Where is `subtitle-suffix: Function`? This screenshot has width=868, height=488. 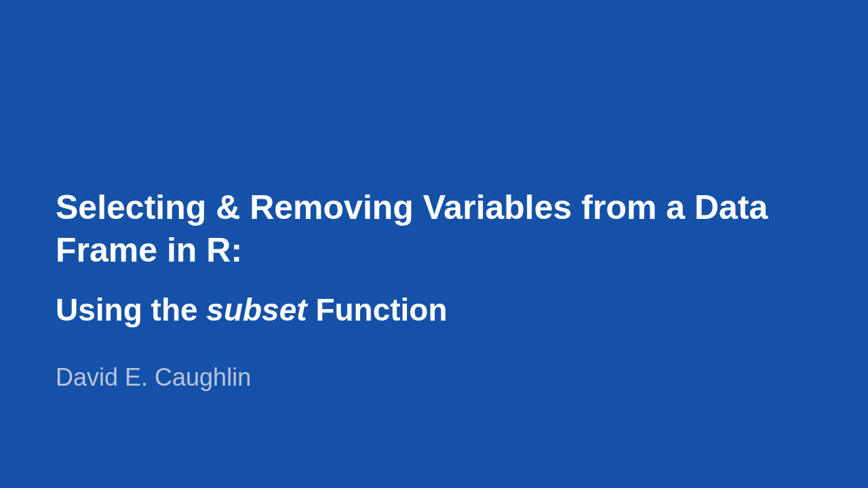
subtitle-suffix: Function is located at coordinates (377, 310).